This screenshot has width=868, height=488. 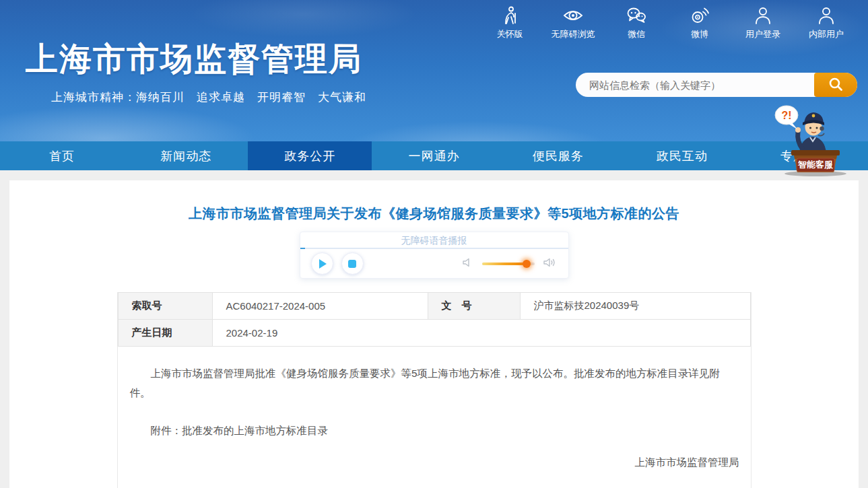 What do you see at coordinates (353, 264) in the screenshot?
I see `audio-stop-button` at bounding box center [353, 264].